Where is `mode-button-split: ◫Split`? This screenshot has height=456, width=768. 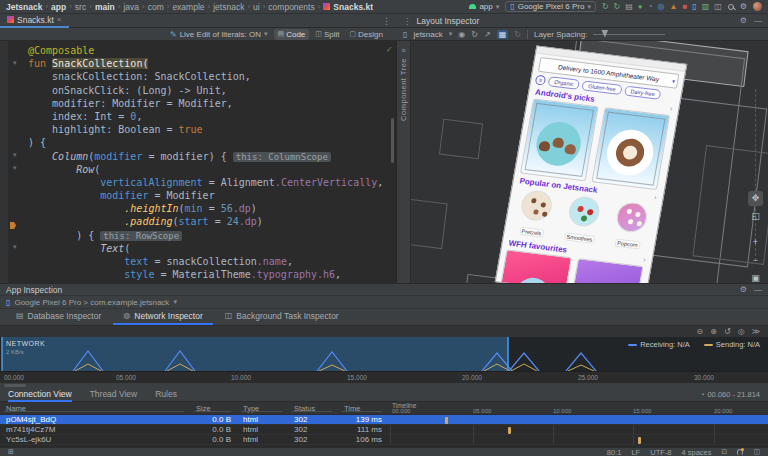
mode-button-split: ◫Split is located at coordinates (327, 34).